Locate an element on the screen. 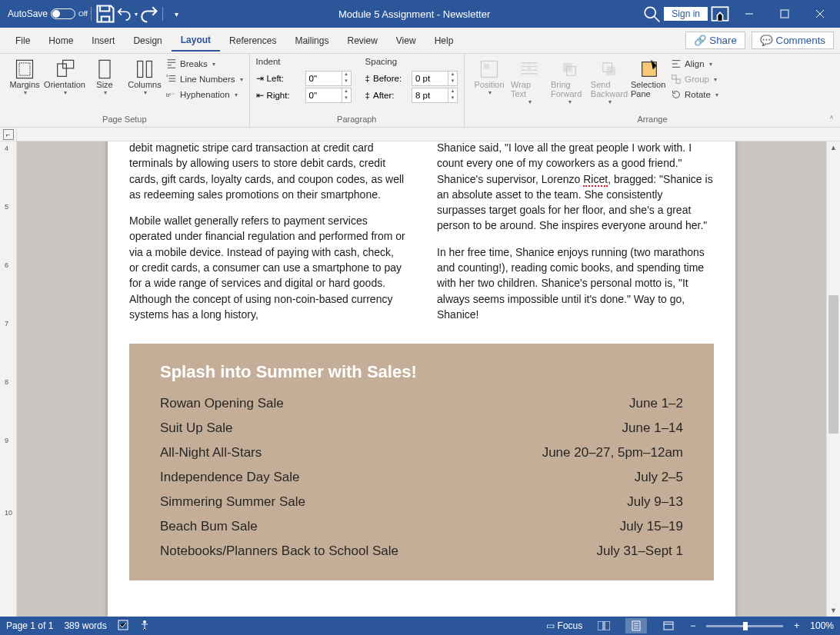 The width and height of the screenshot is (840, 635). sale-row: Rowan Opening SaleJune 1–2 is located at coordinates (422, 404).